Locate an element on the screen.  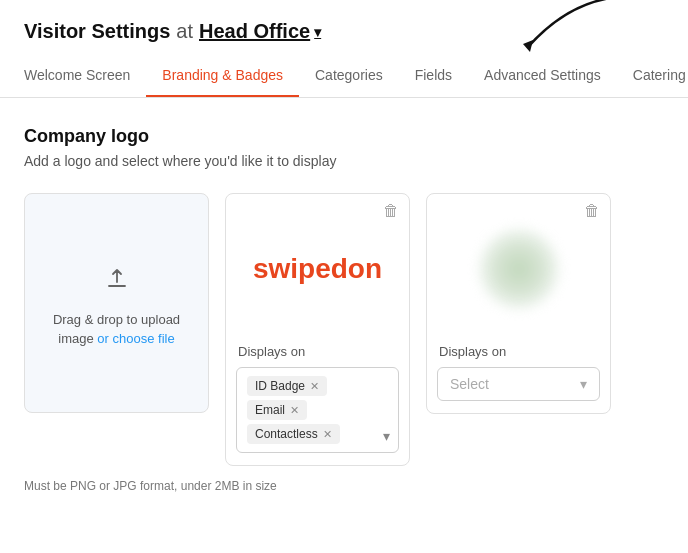
delete-logo-1-button: 🗑 is located at coordinates (391, 211).